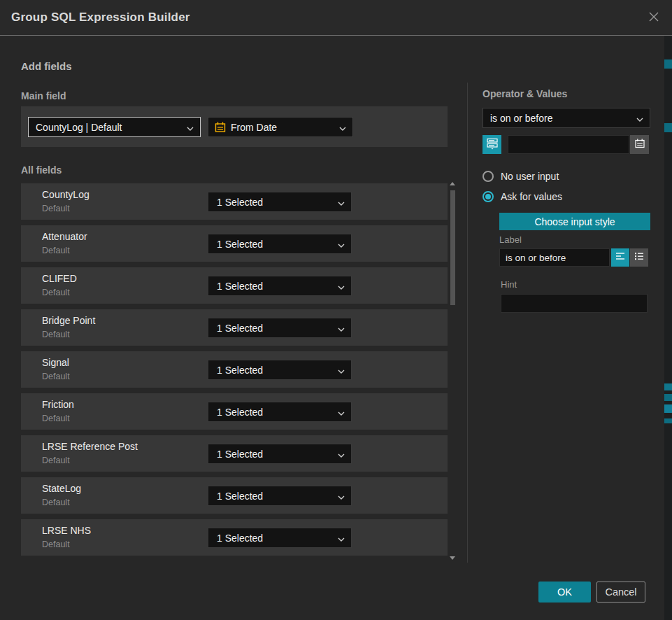  What do you see at coordinates (620, 258) in the screenshot?
I see `single-line-style-button` at bounding box center [620, 258].